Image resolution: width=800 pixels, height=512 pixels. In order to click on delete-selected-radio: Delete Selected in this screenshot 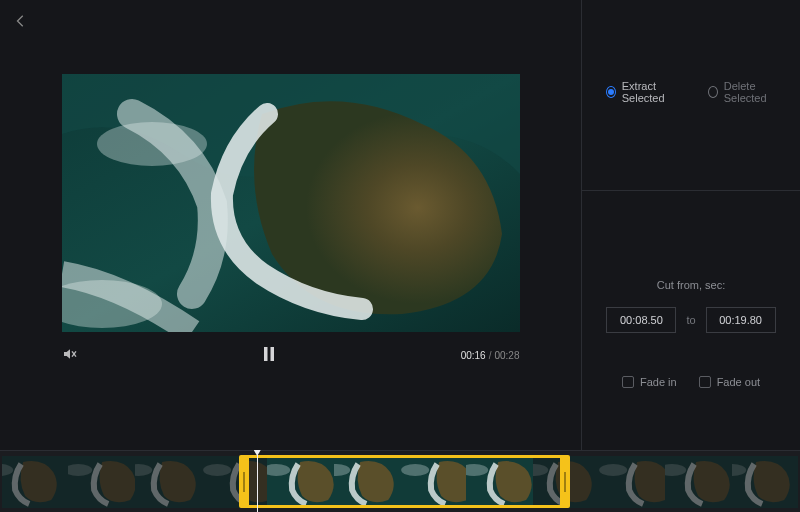, I will do `click(746, 92)`.